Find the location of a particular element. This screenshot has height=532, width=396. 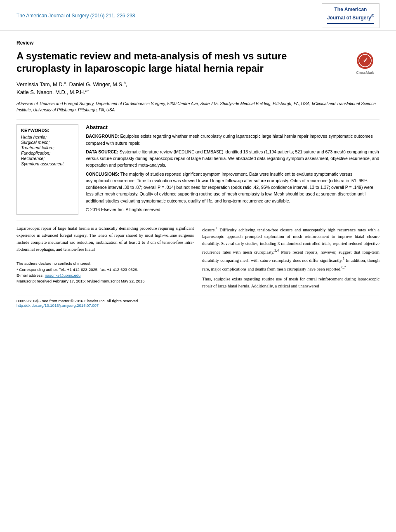

footnote-box: The authors declare no conflicts of inte… is located at coordinates (105, 271).